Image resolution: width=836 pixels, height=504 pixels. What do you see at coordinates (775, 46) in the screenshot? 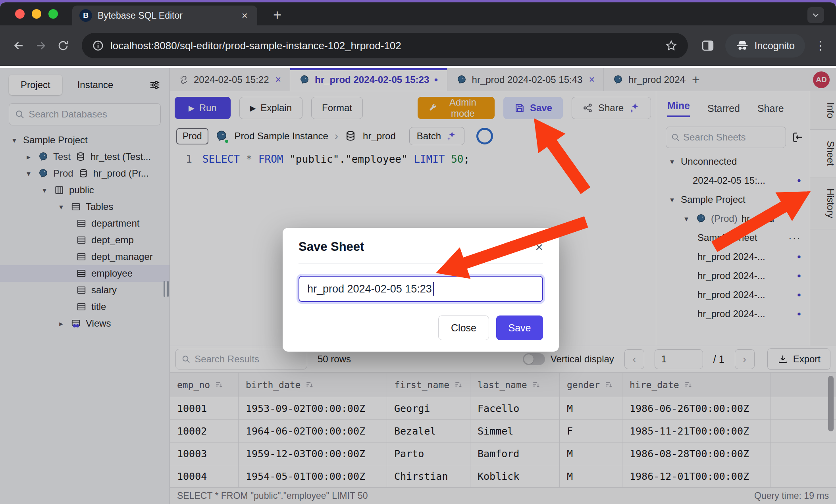
I see `incognito-label: Incognito` at bounding box center [775, 46].